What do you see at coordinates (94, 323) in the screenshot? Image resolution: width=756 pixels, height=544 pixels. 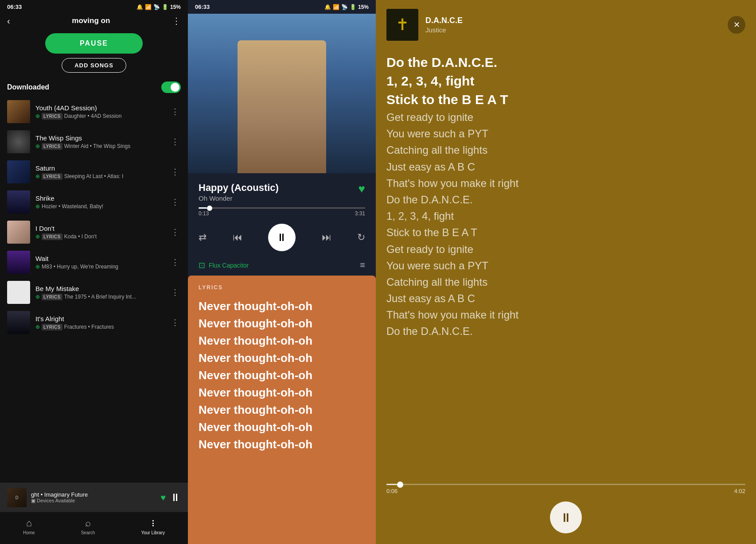 I see `song-item-alright: It's Alright ⊕ LYRICS Fractures • Fractu…` at bounding box center [94, 323].